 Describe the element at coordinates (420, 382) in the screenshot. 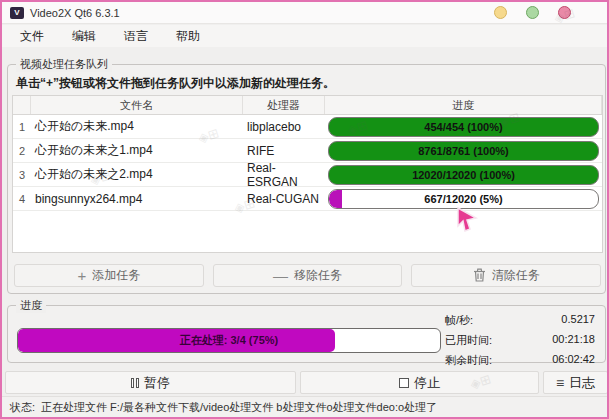

I see `stop-button: 停止` at that location.